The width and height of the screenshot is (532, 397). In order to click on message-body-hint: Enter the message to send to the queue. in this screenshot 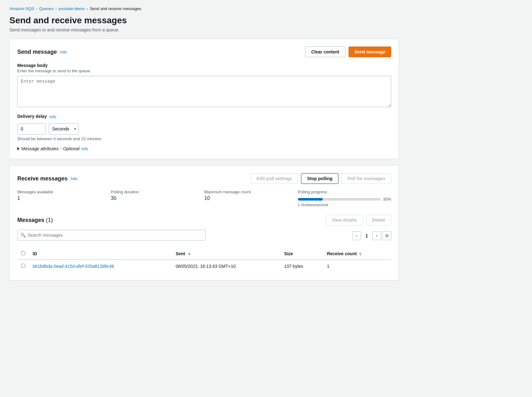, I will do `click(204, 71)`.